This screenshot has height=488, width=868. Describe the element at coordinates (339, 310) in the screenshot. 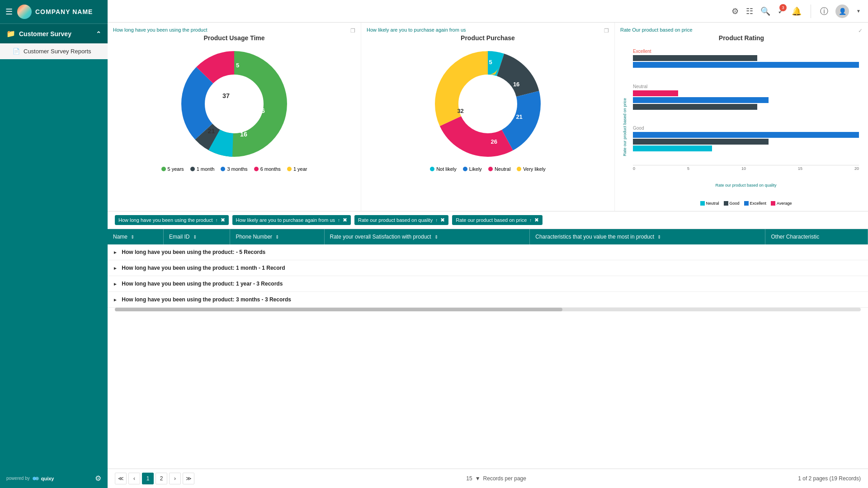

I see `scrollbar-thumb` at that location.